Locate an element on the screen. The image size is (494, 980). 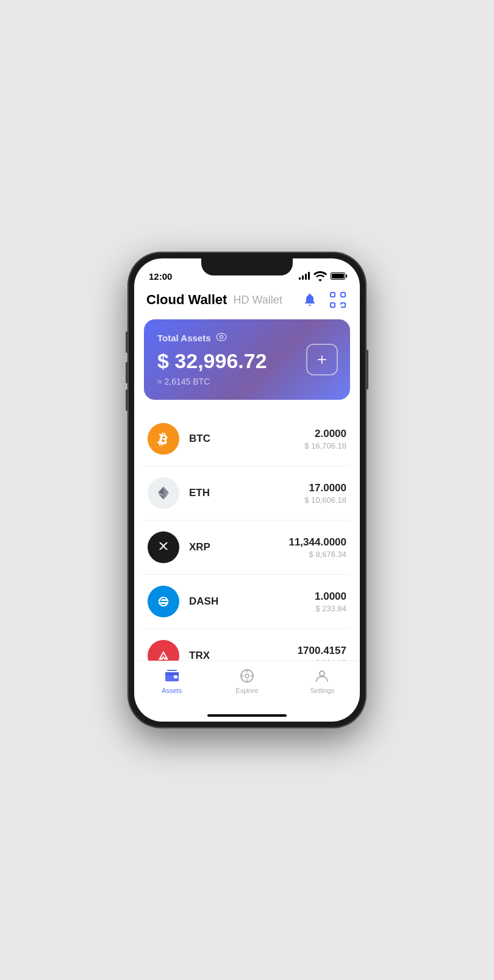
nav-explore-label: Explore is located at coordinates (246, 691).